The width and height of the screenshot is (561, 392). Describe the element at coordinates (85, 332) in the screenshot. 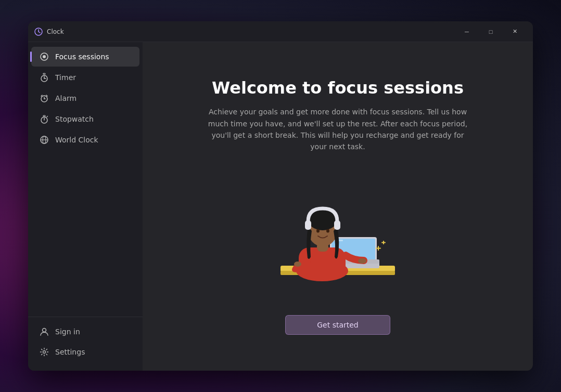

I see `sidebar-item-sign-in: Sign in` at that location.